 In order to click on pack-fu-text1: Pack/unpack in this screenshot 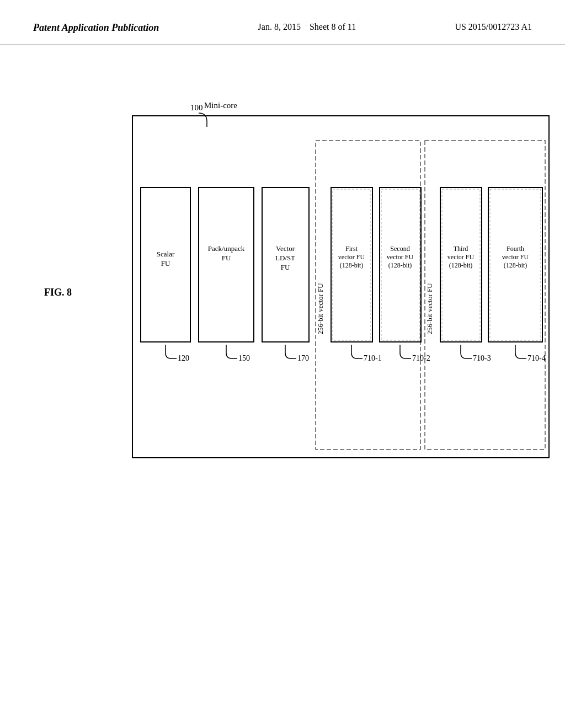, I will do `click(226, 248)`.